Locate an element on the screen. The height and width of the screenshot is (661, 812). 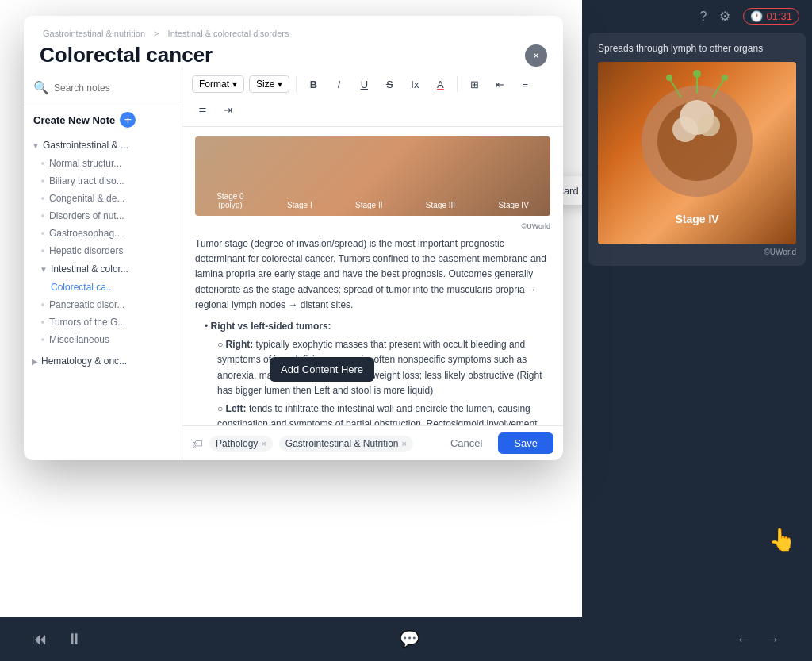
sidebar-section-gastrointestinal: ▼ Gastrointestinal & ... Normal structur… is located at coordinates (103, 242).